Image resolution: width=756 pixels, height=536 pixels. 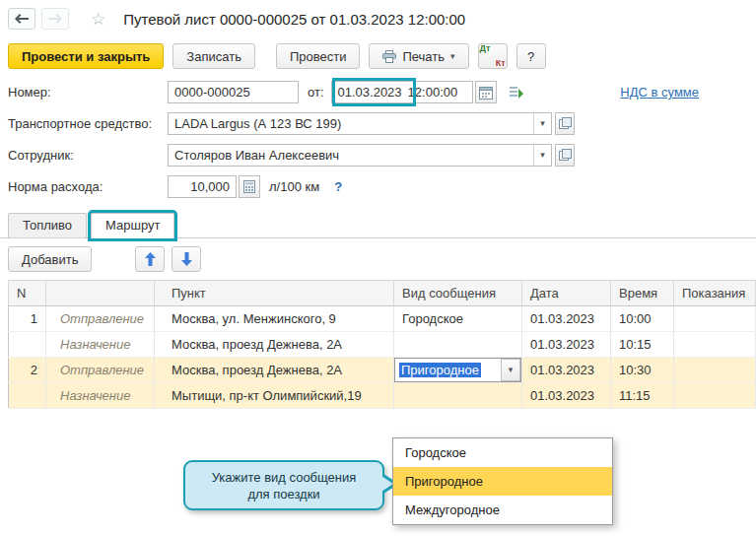 I want to click on col-time: Время, so click(x=643, y=294).